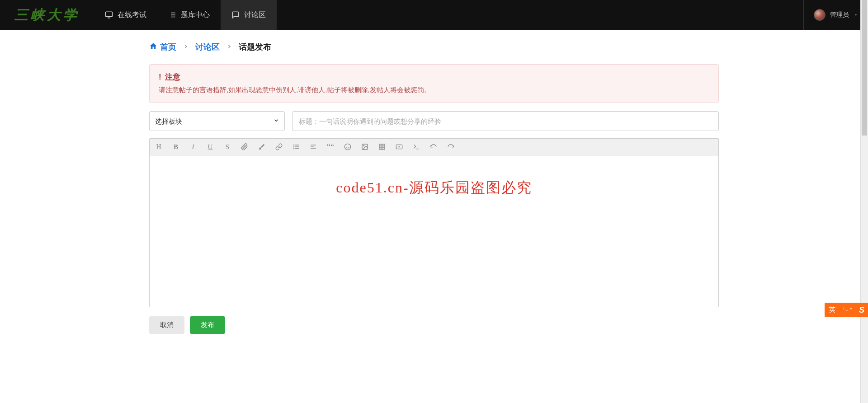 This screenshot has width=868, height=403. What do you see at coordinates (172, 15) in the screenshot?
I see `list-icon` at bounding box center [172, 15].